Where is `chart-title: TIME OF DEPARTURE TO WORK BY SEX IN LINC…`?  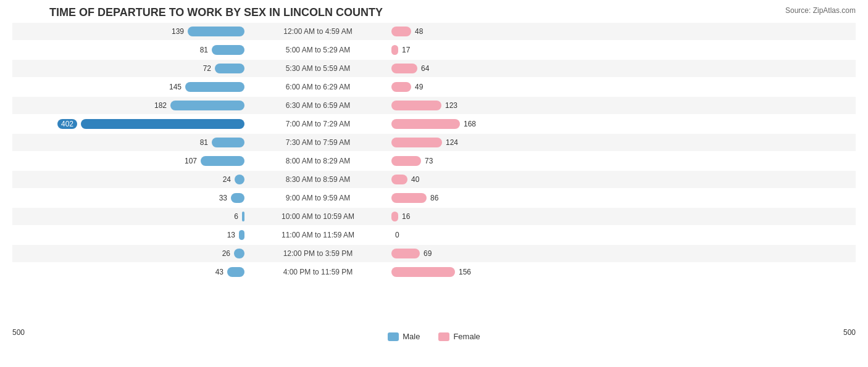
chart-title: TIME OF DEPARTURE TO WORK BY SEX IN LINC… is located at coordinates (434, 12).